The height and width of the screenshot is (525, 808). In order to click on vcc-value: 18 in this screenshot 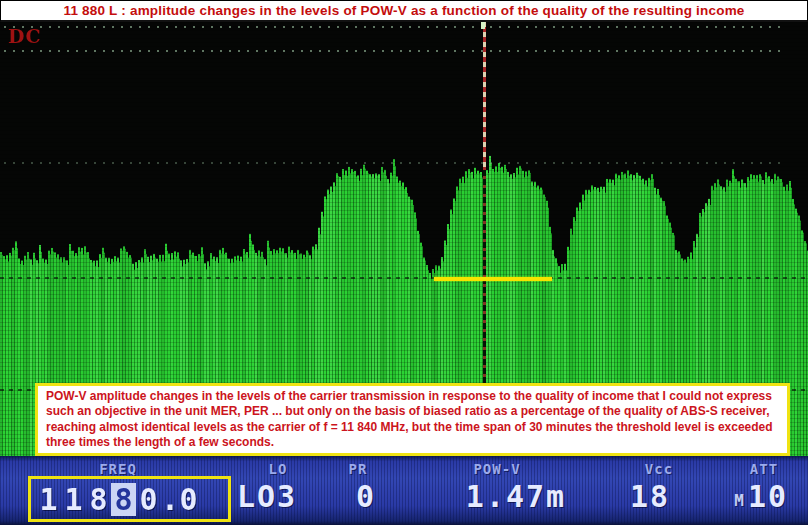, I will do `click(650, 497)`.